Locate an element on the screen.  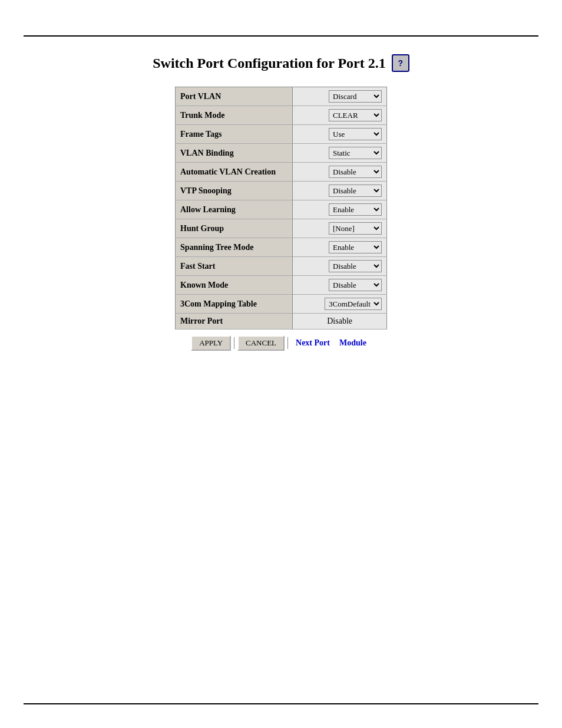
row-label-11: 3Com Mapping Table is located at coordinates (234, 304).